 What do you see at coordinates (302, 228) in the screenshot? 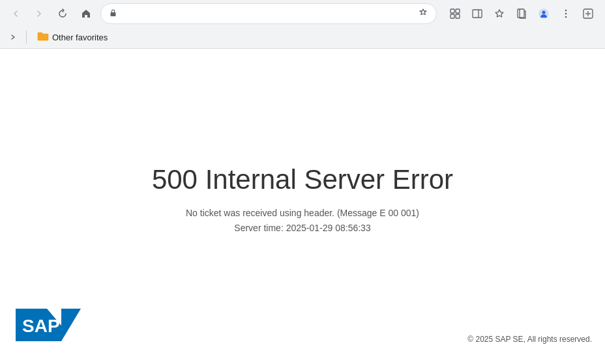
I see `error-message-line2: Server time: 2025-01-29 08:56:33` at bounding box center [302, 228].